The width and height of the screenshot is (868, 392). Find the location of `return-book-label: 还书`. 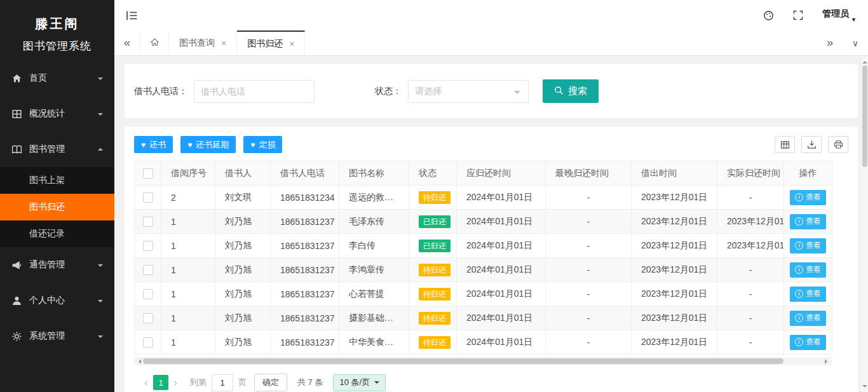

return-book-label: 还书 is located at coordinates (158, 145).